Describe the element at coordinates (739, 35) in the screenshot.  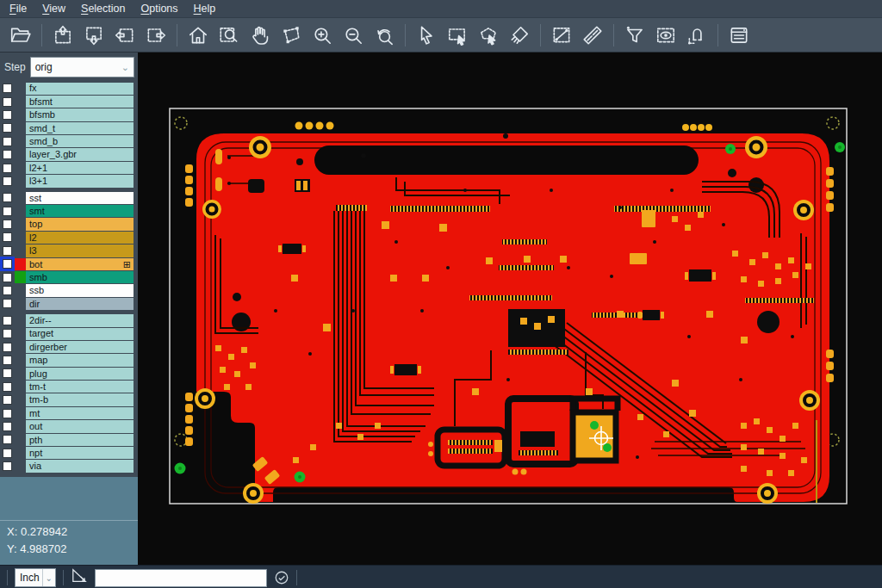
I see `log-panel-button` at that location.